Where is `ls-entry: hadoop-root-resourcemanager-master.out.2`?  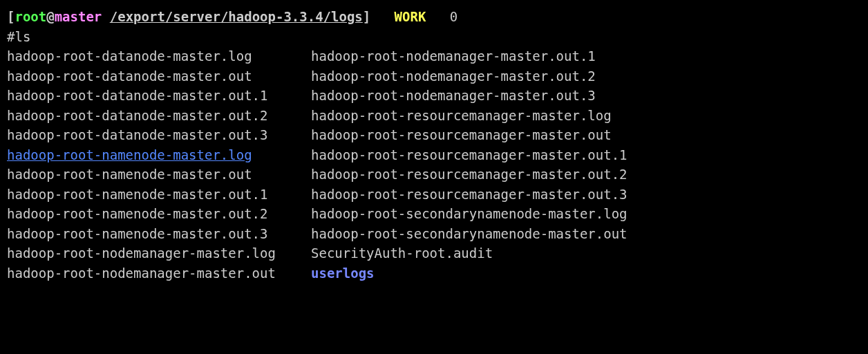 ls-entry: hadoop-root-resourcemanager-master.out.2 is located at coordinates (469, 174).